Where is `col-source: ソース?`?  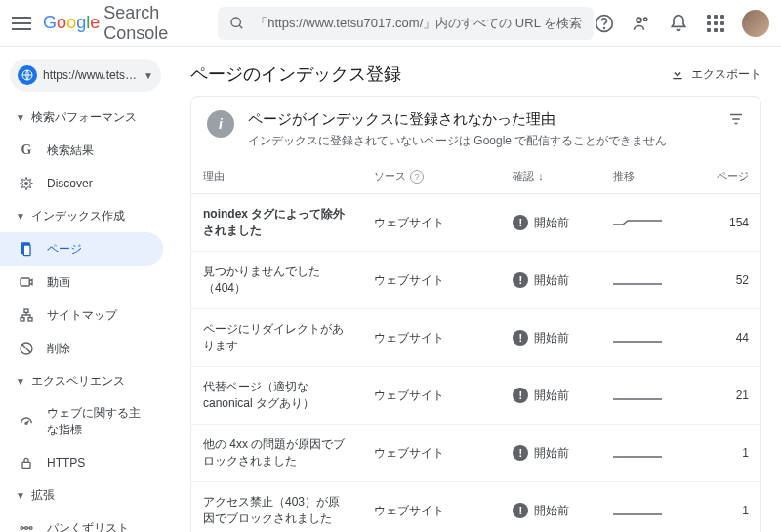 col-source: ソース? is located at coordinates (432, 177).